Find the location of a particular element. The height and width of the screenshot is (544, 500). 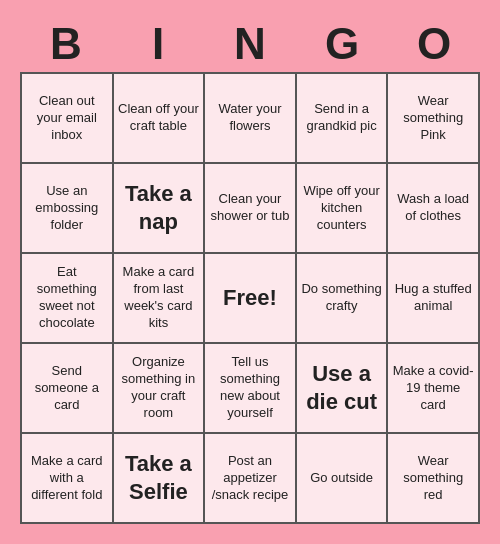

bingo-cell-6: Take a nap is located at coordinates (160, 209).